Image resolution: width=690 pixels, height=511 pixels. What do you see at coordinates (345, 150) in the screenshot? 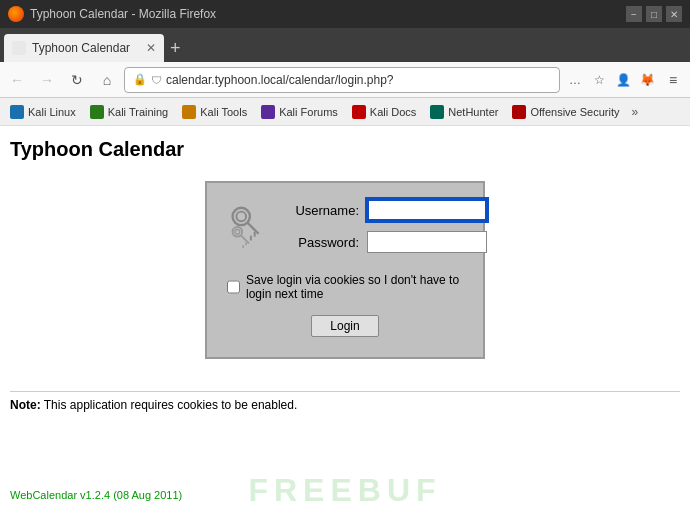
I see `page-title: Typhoon Calendar` at bounding box center [345, 150].